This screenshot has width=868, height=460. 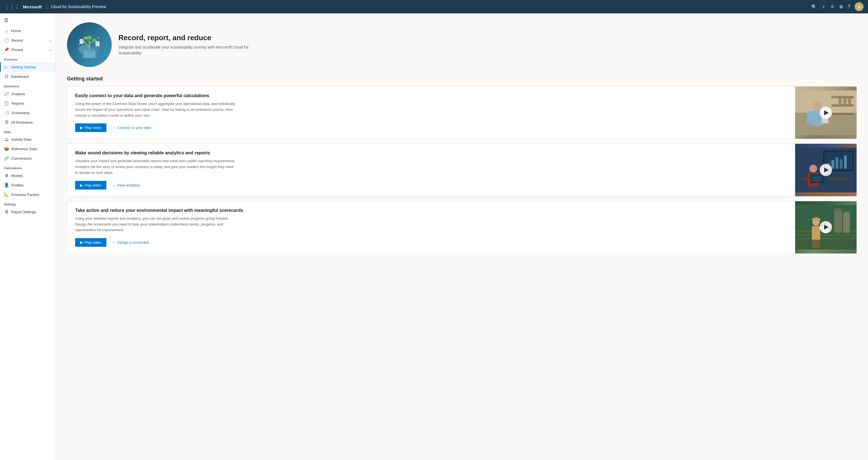 I want to click on filter-icon: ⛭, so click(x=832, y=7).